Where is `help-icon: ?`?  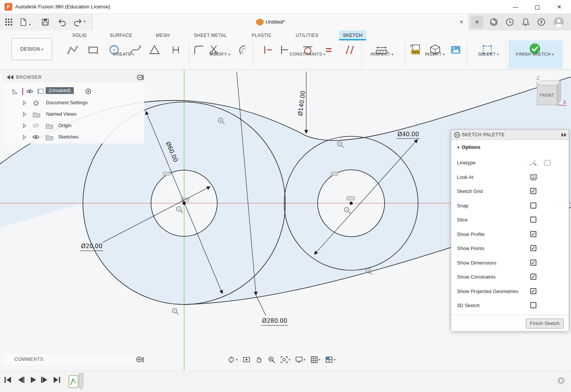 help-icon: ? is located at coordinates (541, 22).